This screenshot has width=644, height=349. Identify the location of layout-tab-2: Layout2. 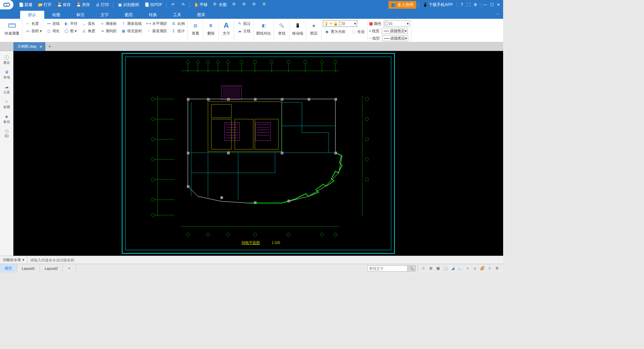
(51, 268).